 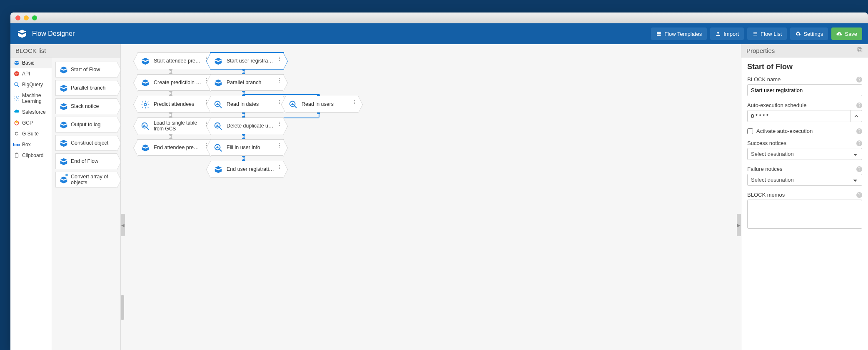 What do you see at coordinates (18, 18) in the screenshot?
I see `window-close-icon` at bounding box center [18, 18].